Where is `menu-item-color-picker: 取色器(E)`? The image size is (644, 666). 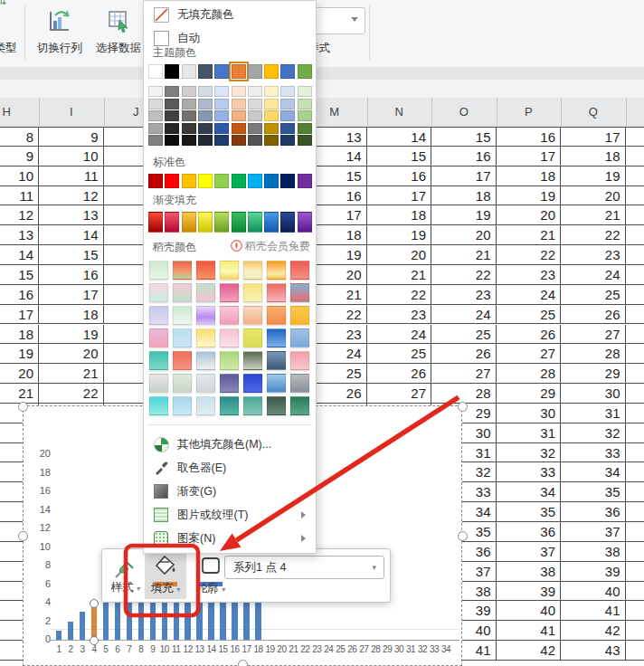 menu-item-color-picker: 取色器(E) is located at coordinates (230, 469).